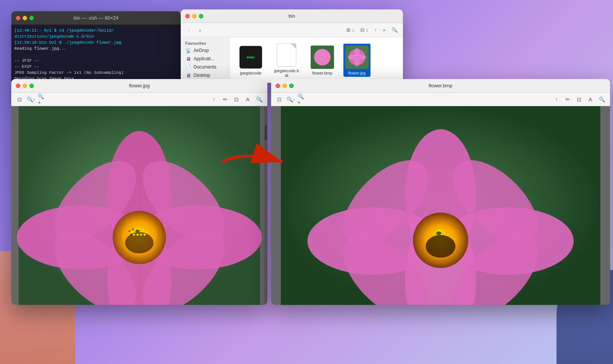 The width and height of the screenshot is (613, 364). What do you see at coordinates (236, 99) in the screenshot?
I see `preview-jpg-crop-btn: ⊡` at bounding box center [236, 99].